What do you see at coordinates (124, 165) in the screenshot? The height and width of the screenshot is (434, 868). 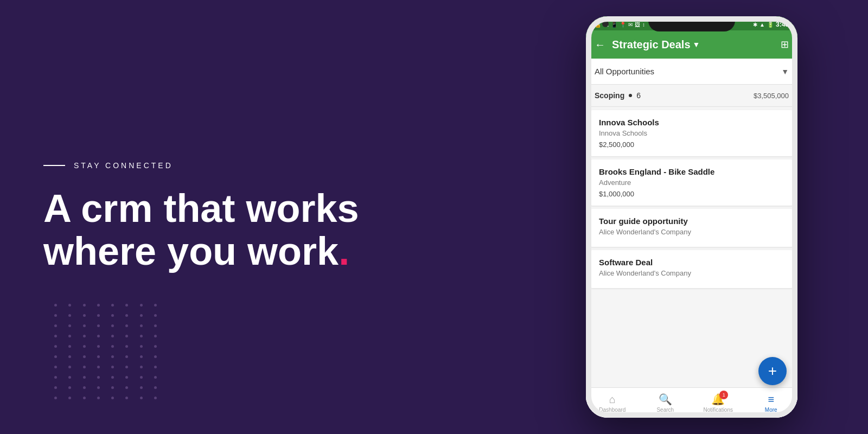 I see `stay-connected-label: STAY CONNECTED` at bounding box center [124, 165].